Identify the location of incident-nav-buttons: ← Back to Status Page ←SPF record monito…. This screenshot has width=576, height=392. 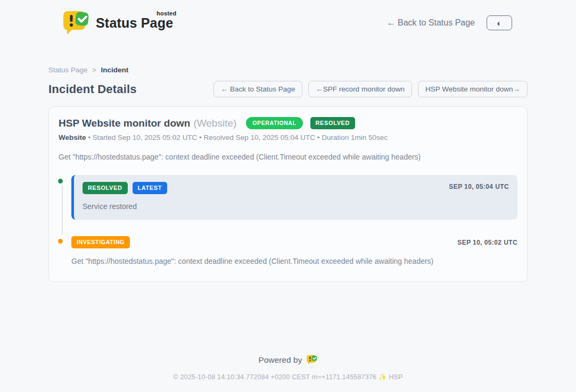
(371, 89).